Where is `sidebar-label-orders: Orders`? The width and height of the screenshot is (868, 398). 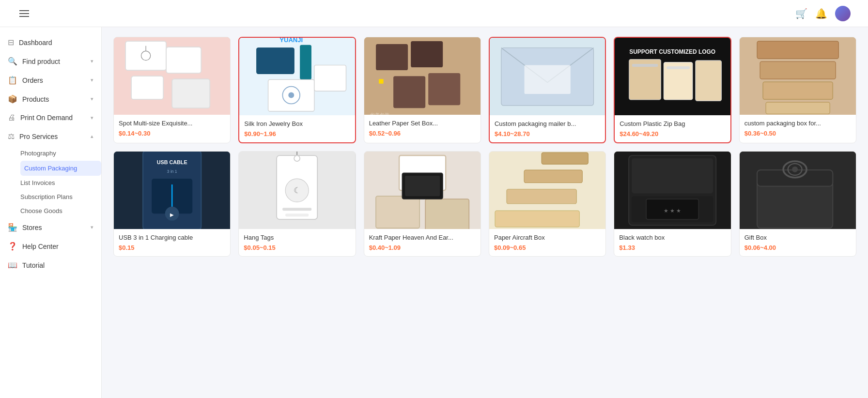 sidebar-label-orders: Orders is located at coordinates (33, 80).